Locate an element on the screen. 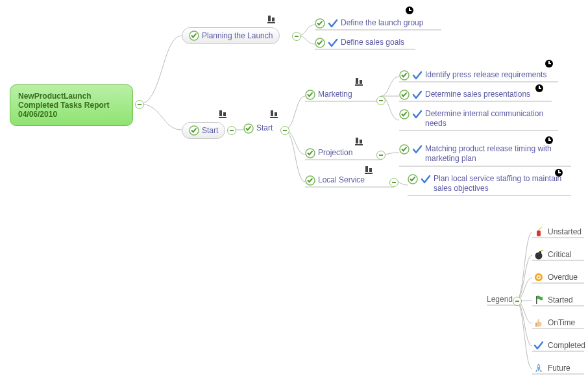 The height and width of the screenshot is (385, 588). root-line1: NewProductLaunch is located at coordinates (71, 96).